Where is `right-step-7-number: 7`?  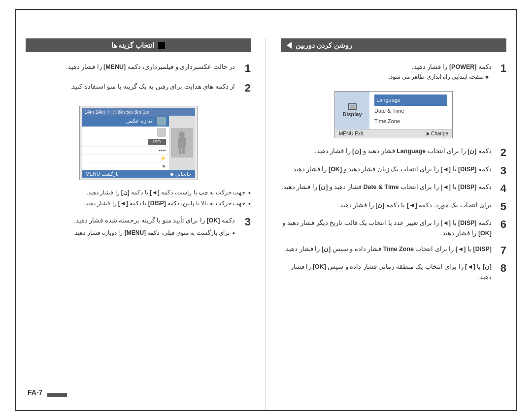
right-step-7-number: 7 is located at coordinates (501, 251).